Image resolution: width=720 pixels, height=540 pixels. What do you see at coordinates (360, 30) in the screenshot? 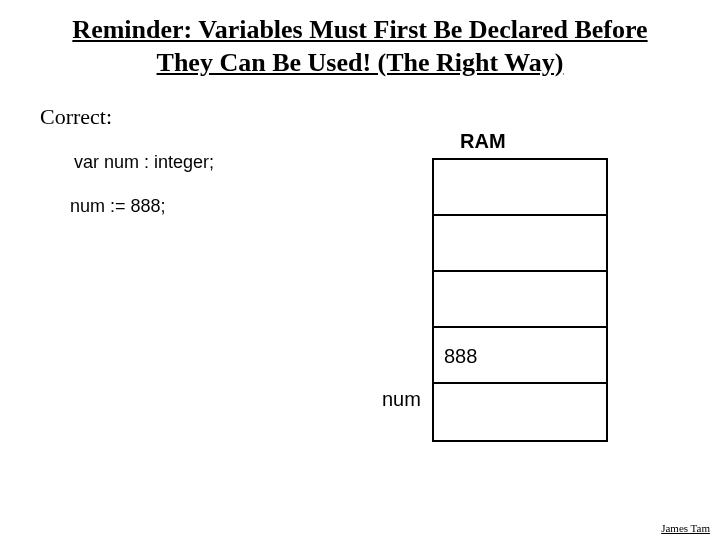
I see `title-line-1: Reminder: Variables Must First Be Declar…` at bounding box center [360, 30].